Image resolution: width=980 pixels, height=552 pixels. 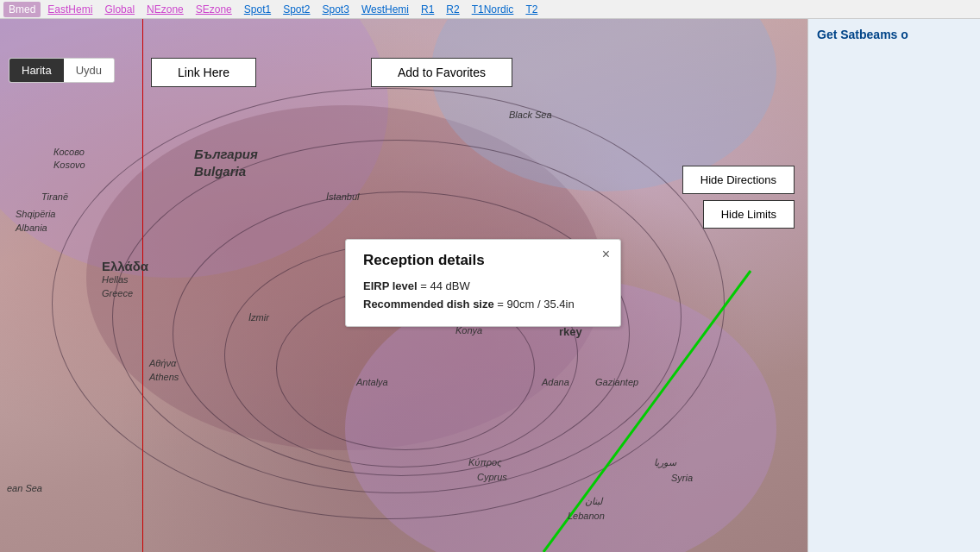 What do you see at coordinates (490, 9) in the screenshot?
I see `top-nav-bar: Bmed EastHemi Global NEzone SEzone Spot1…` at bounding box center [490, 9].